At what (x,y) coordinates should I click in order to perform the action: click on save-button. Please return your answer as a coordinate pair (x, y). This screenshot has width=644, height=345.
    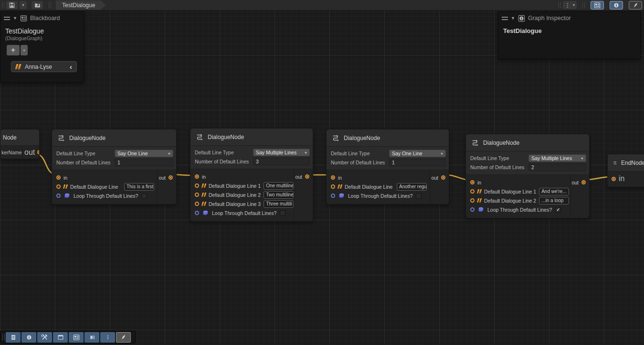
    Looking at the image, I should click on (12, 5).